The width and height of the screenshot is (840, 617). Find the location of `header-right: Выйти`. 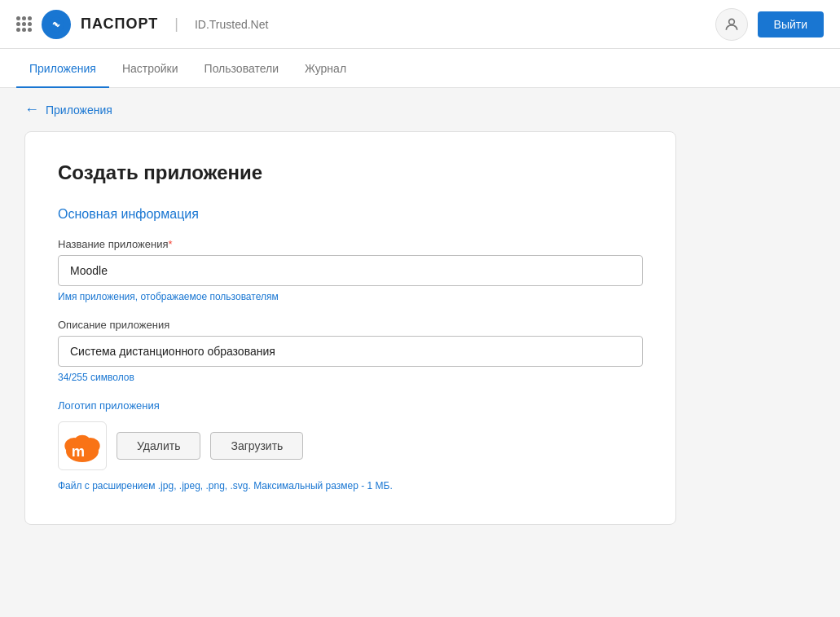

header-right: Выйти is located at coordinates (769, 24).